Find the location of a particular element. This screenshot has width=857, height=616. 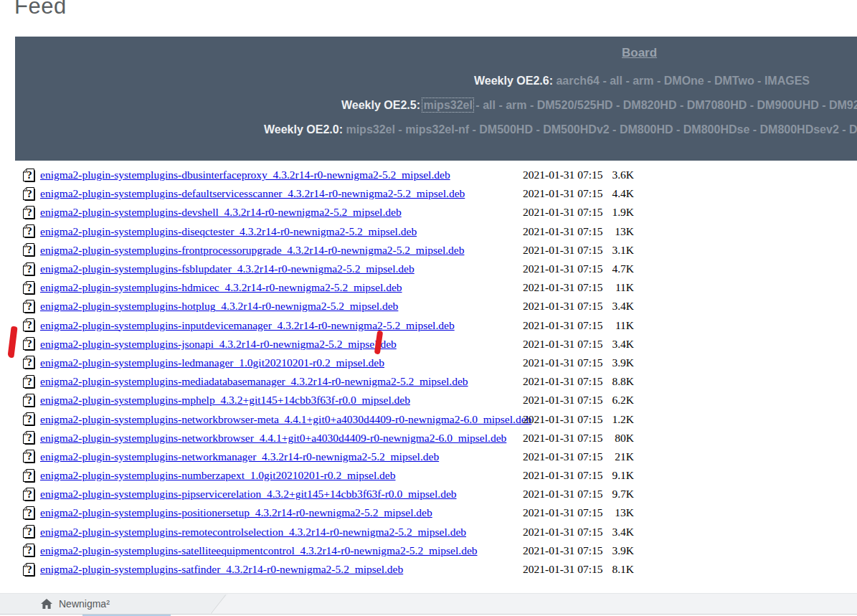

header-link-aarch64: aarch64 is located at coordinates (578, 80).